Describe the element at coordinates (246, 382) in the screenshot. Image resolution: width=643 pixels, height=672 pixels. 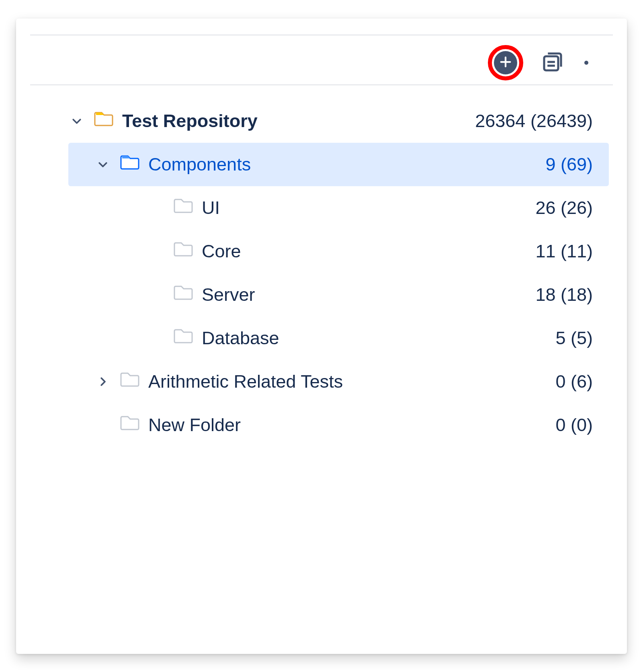
I see `tree-item-label: Arithmetic Related Tests` at that location.